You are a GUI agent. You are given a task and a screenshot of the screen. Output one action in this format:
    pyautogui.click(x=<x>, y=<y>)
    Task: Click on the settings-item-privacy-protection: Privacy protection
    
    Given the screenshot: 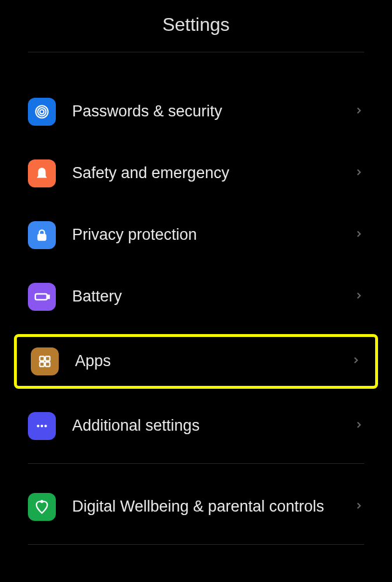 What is the action you would take?
    pyautogui.click(x=196, y=235)
    